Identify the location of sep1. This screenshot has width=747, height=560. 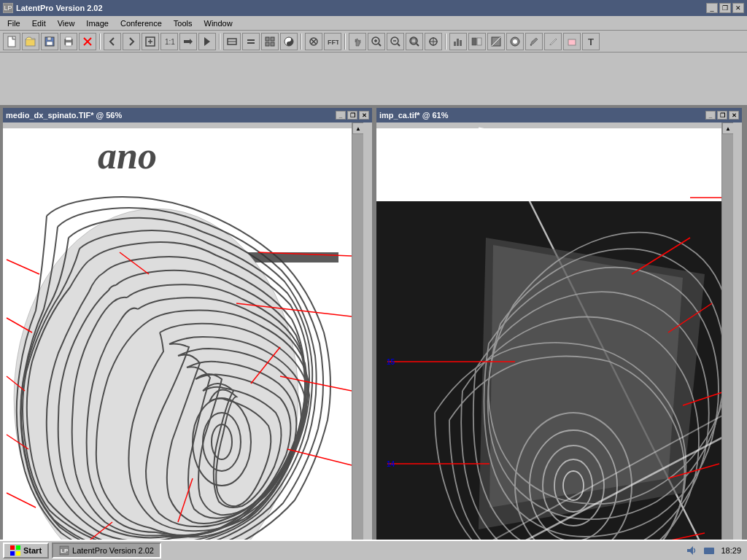
(100, 42).